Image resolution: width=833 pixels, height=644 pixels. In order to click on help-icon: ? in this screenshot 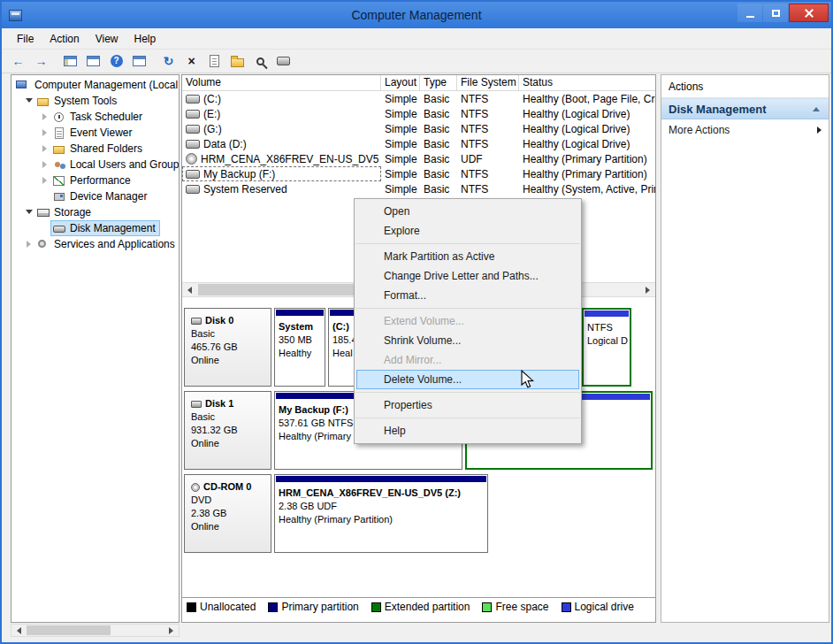, I will do `click(117, 62)`.